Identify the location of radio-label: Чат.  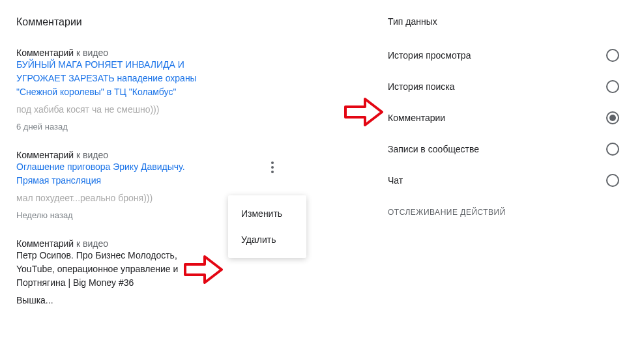
(395, 180).